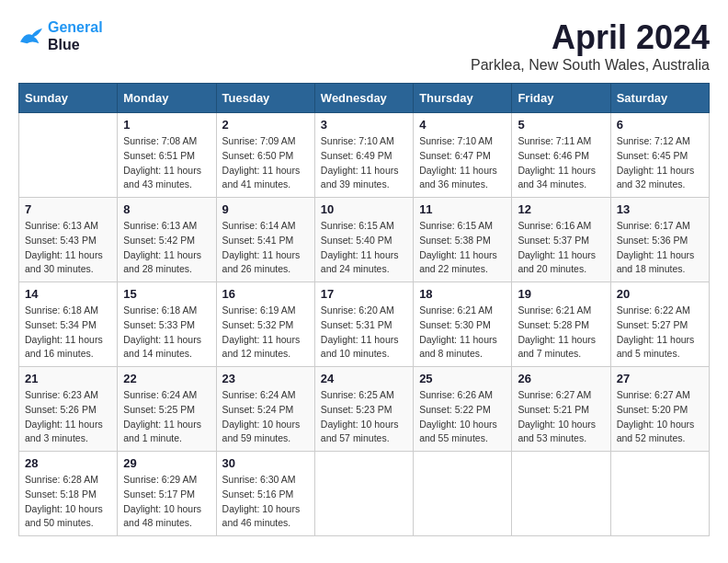 Image resolution: width=728 pixels, height=563 pixels. What do you see at coordinates (31, 36) in the screenshot?
I see `logo-icon` at bounding box center [31, 36].